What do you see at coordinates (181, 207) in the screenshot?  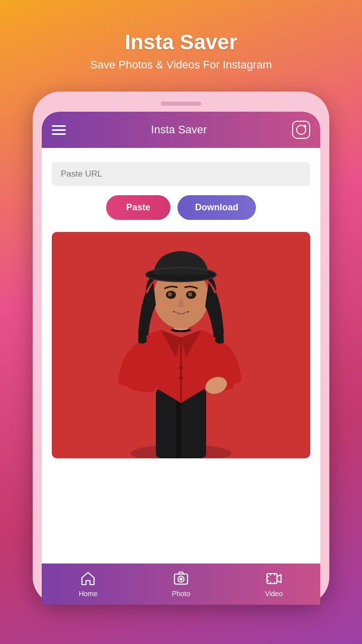 I see `buttons-row: Paste Download` at bounding box center [181, 207].